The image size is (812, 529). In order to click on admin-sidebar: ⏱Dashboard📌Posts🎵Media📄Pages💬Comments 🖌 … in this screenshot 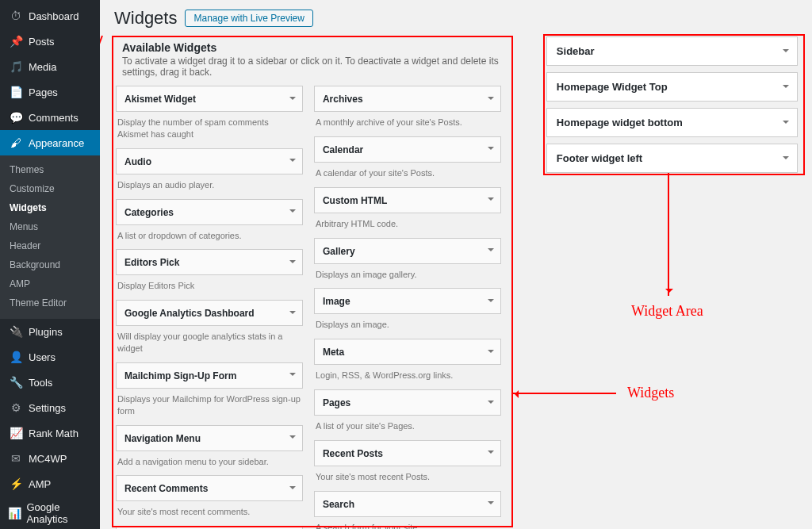, I will do `click(50, 265)`.